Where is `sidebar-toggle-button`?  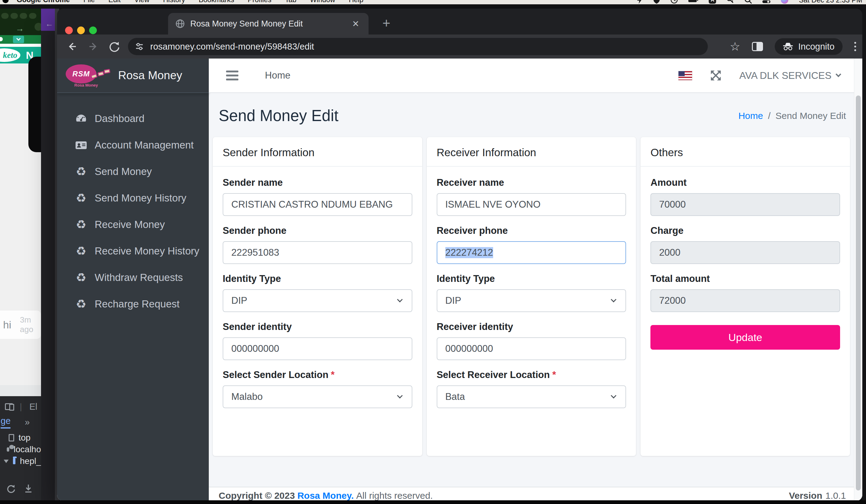 sidebar-toggle-button is located at coordinates (232, 76).